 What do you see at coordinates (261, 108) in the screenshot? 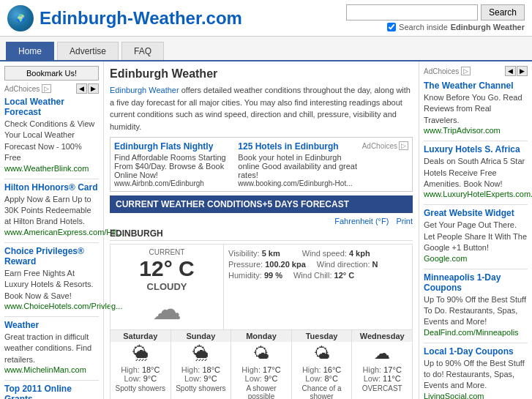
I see `intro-text: Edinburgh Weather offers detailed weathe…` at bounding box center [261, 108].